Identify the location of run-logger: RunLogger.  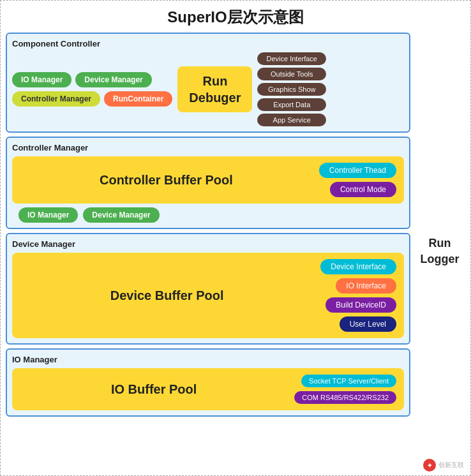
(440, 251).